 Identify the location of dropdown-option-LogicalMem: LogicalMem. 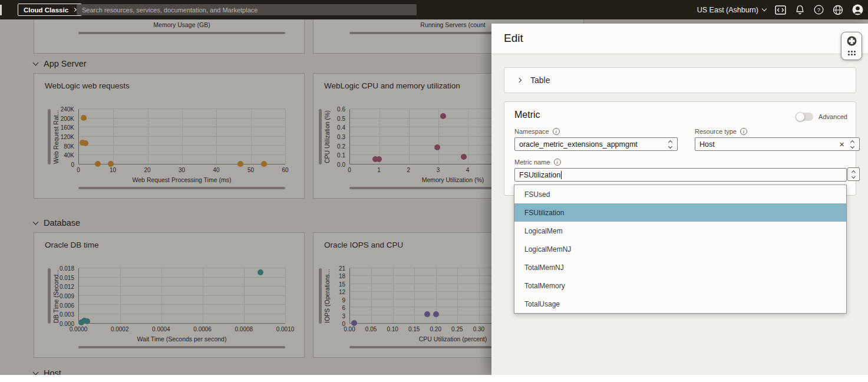
(680, 231).